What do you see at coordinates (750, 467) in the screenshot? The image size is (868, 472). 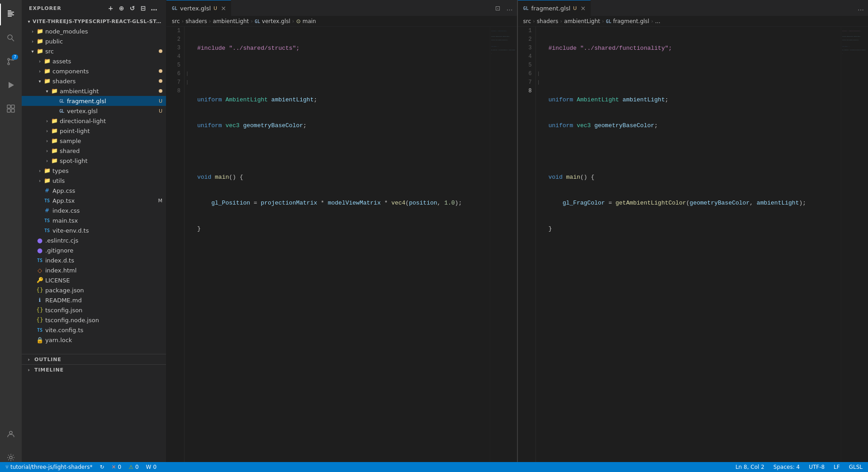 I see `cursor-position-item: Ln 8, Col 2` at bounding box center [750, 467].